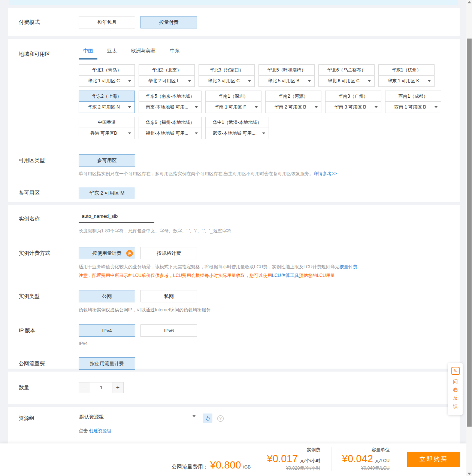 The width and height of the screenshot is (472, 476). Describe the element at coordinates (107, 128) in the screenshot. I see `region-cell-hongkong: 中国香港 香港 可用区D` at that location.